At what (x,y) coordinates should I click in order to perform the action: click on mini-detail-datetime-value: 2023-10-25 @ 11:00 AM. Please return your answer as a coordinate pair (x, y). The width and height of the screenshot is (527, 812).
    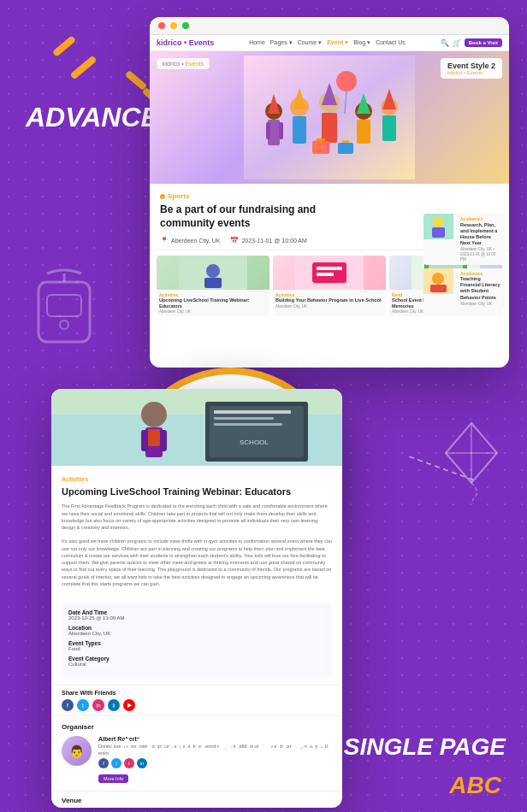
    Looking at the image, I should click on (197, 618).